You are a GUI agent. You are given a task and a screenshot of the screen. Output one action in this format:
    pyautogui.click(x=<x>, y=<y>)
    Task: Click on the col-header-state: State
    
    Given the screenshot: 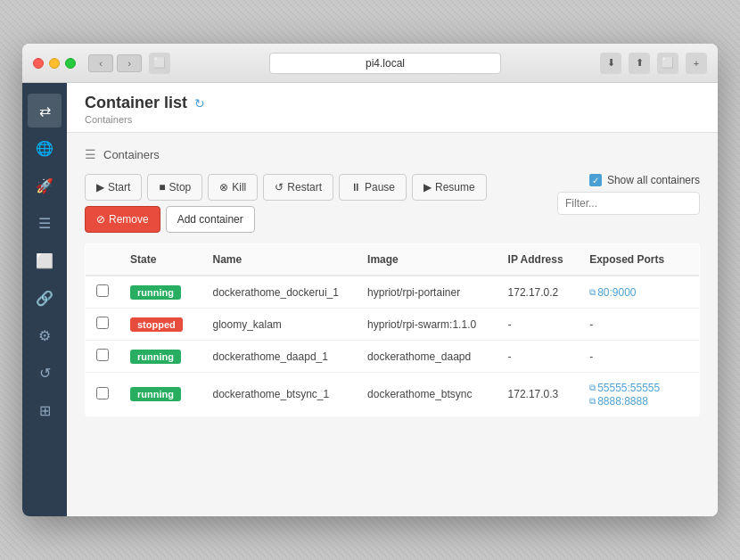 What is the action you would take?
    pyautogui.click(x=160, y=260)
    